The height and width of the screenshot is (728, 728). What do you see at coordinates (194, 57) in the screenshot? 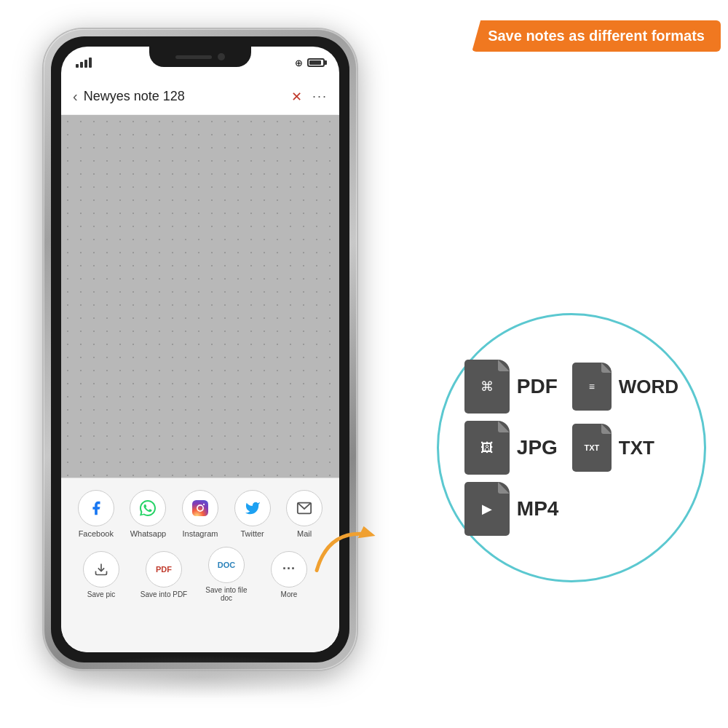
I see `notch-speaker` at bounding box center [194, 57].